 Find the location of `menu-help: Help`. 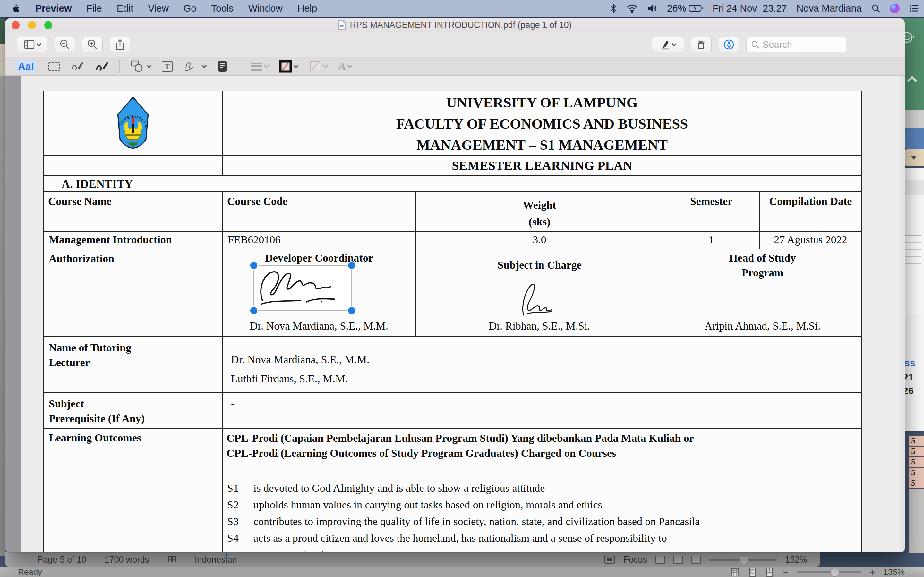

menu-help: Help is located at coordinates (307, 8).